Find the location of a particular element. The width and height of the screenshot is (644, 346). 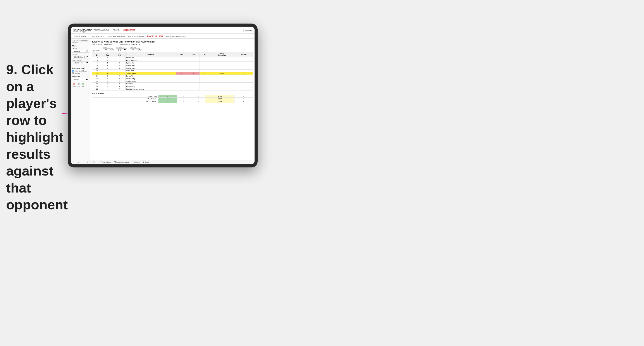

logo-area: SCOREBOARD Powered by clippd TOURNAMENTS… is located at coordinates (104, 30).